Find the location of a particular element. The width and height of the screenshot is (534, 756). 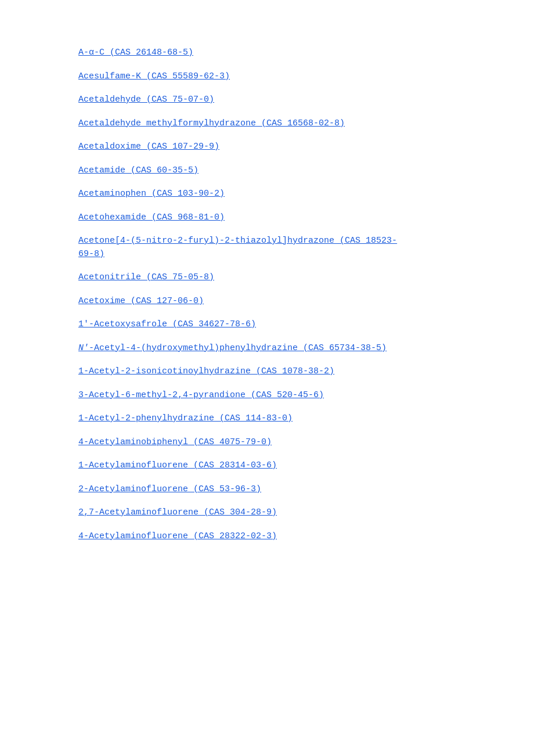

chemical-link: 1′‑Acetoxysafrole (CAS 34627‑78‑6) is located at coordinates (167, 324).